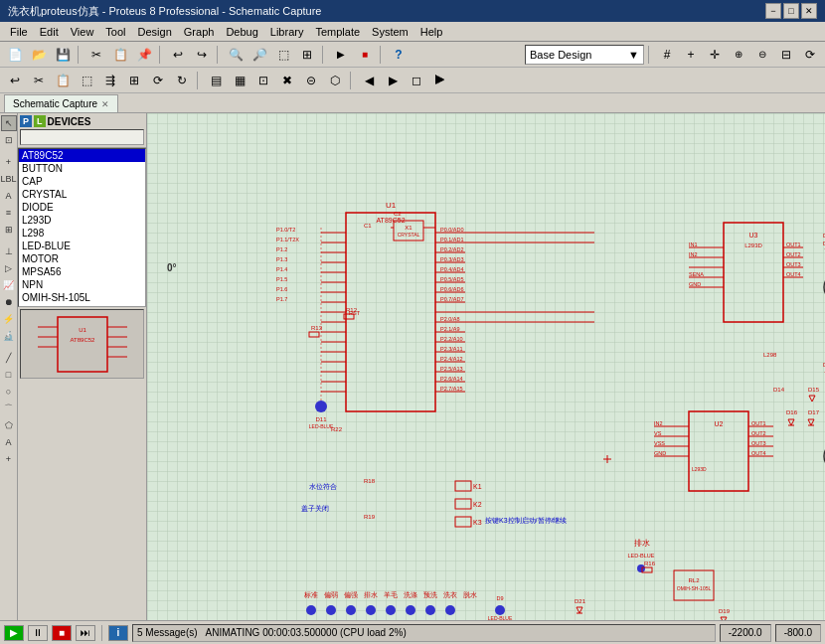  I want to click on component-search, so click(82, 137).